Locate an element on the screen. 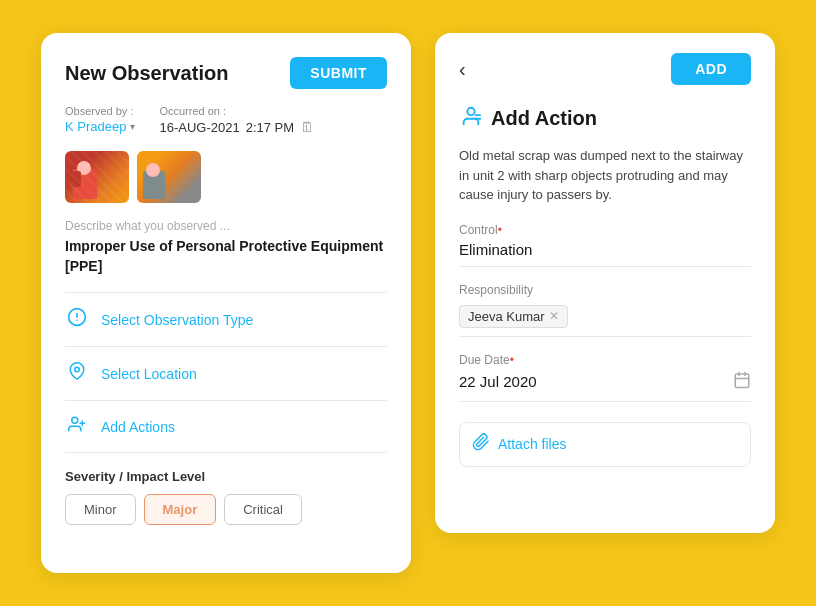 Image resolution: width=816 pixels, height=606 pixels. person-lines-icon is located at coordinates (471, 118).